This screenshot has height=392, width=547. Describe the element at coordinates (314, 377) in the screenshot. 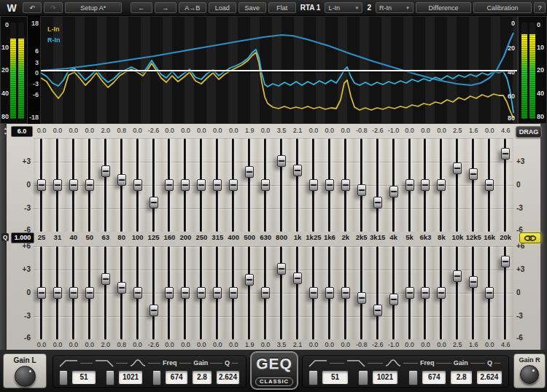

I see `highpass-enable-button` at that location.